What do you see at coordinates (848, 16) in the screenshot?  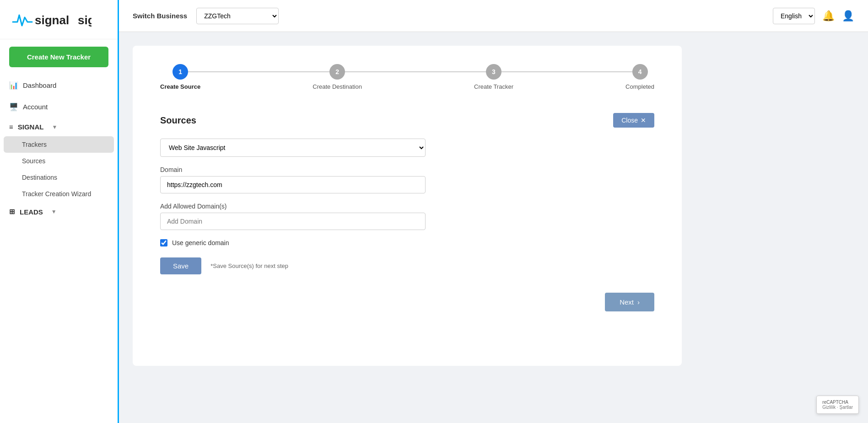 I see `user-avatar-icon: 👤` at bounding box center [848, 16].